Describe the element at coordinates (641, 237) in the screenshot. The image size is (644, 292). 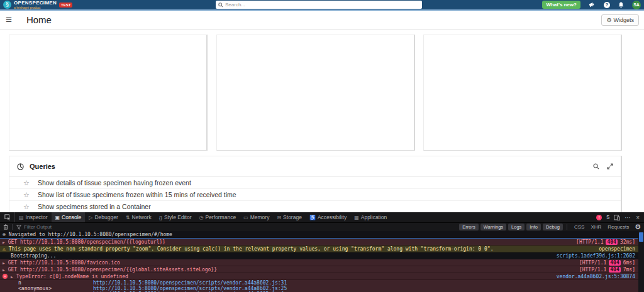
I see `scrollbar-thumb` at that location.